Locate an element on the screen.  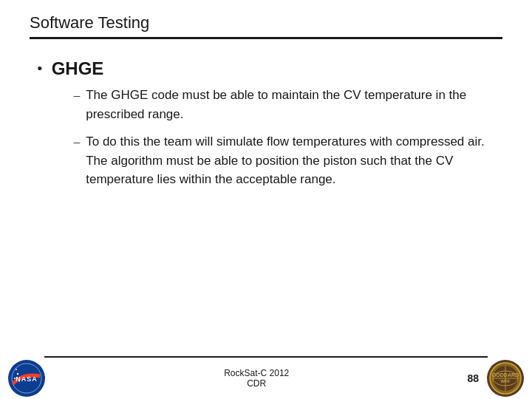
sub-bullet-2: – To do this the team will simulate flow… is located at coordinates (288, 161).